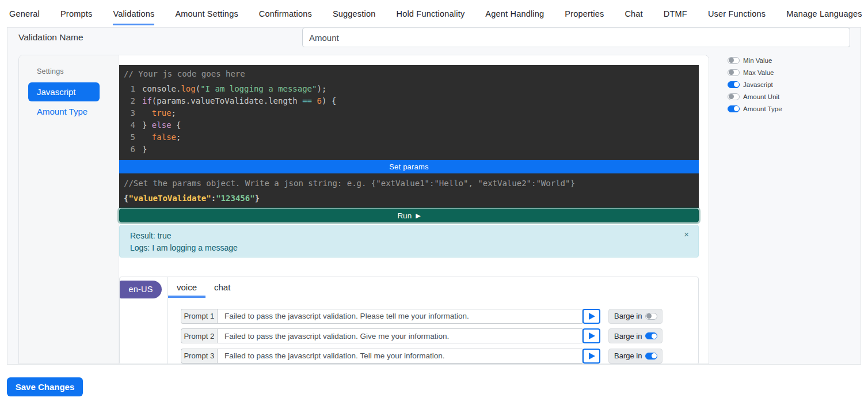 The image size is (868, 401). Describe the element at coordinates (824, 14) in the screenshot. I see `nav-tab-manage-languages: Manage Languages` at that location.